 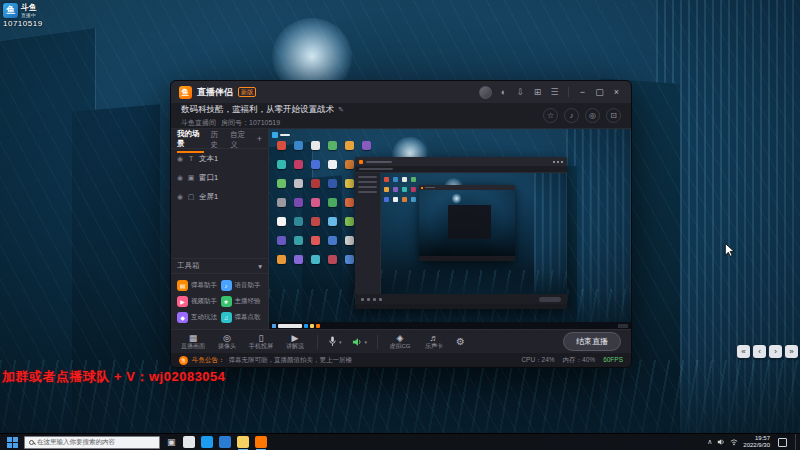 I want to click on browser-icon, so click(x=225, y=442).